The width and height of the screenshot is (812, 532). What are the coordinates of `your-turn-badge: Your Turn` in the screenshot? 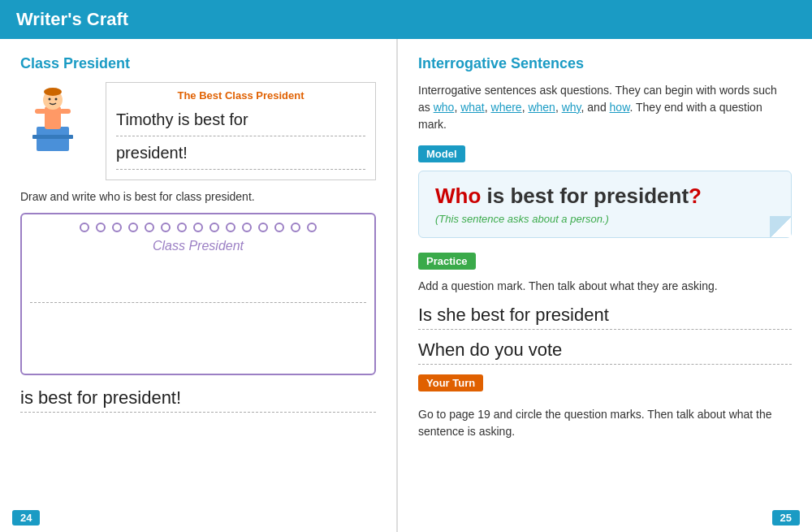 It's located at (451, 383).